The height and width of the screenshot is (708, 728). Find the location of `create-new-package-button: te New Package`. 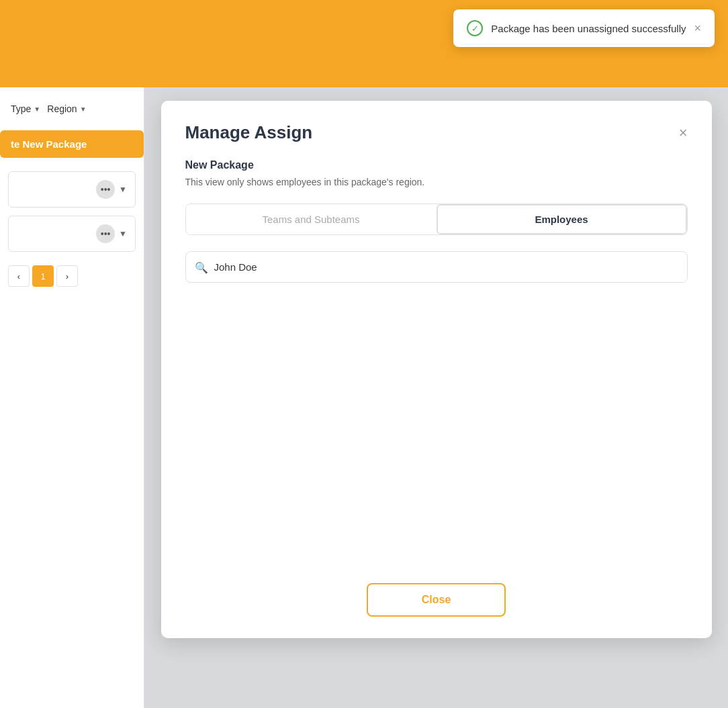

create-new-package-button: te New Package is located at coordinates (72, 144).